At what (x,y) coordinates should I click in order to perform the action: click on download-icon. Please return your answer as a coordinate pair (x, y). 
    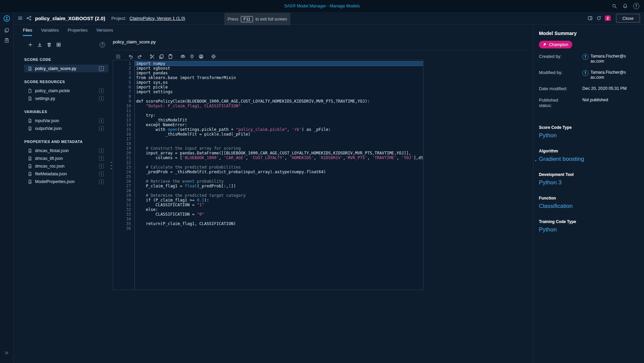
    Looking at the image, I should click on (40, 45).